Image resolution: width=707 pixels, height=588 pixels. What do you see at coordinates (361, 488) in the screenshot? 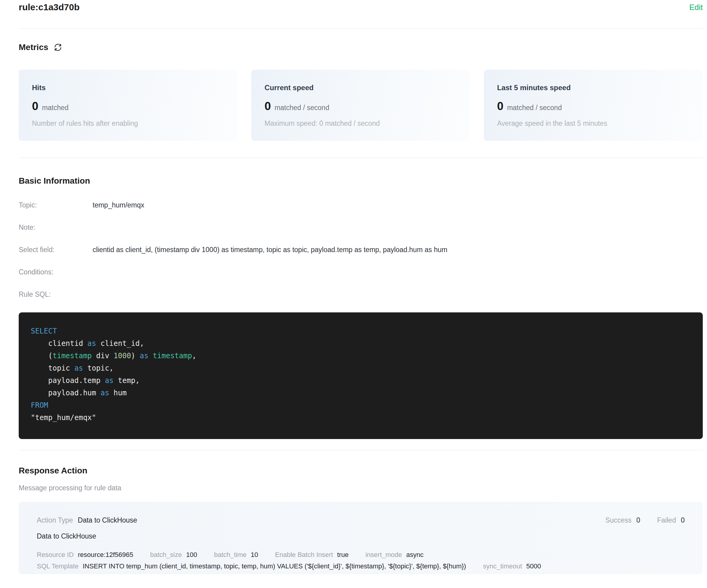
I see `response-action-subtitle: Message processing for rule data` at bounding box center [361, 488].